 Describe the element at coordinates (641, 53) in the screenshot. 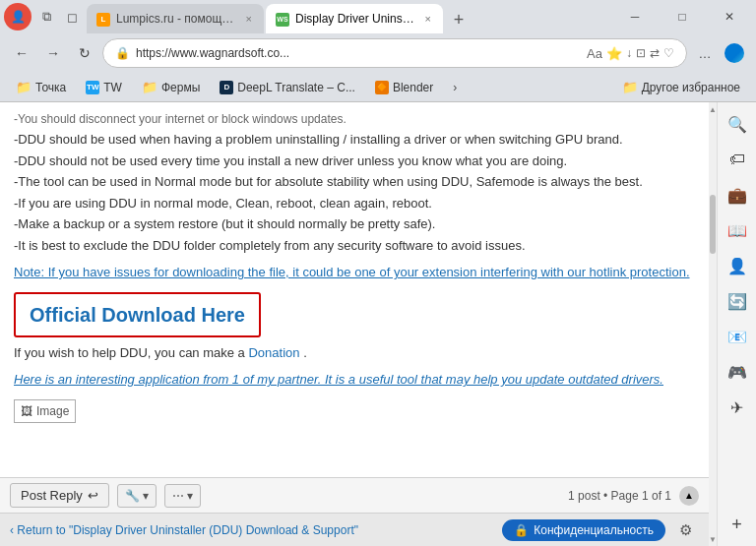

I see `split-icon: ⊡` at that location.